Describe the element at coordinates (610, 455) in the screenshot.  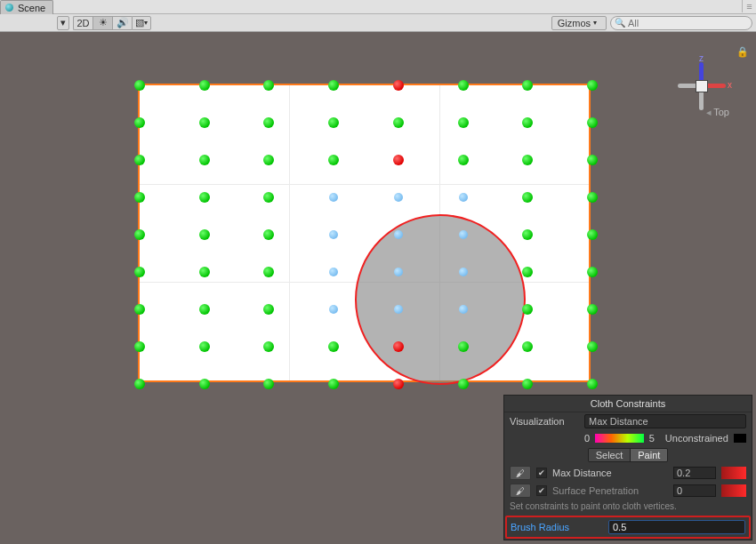
I see `select-mode-button: Select` at that location.